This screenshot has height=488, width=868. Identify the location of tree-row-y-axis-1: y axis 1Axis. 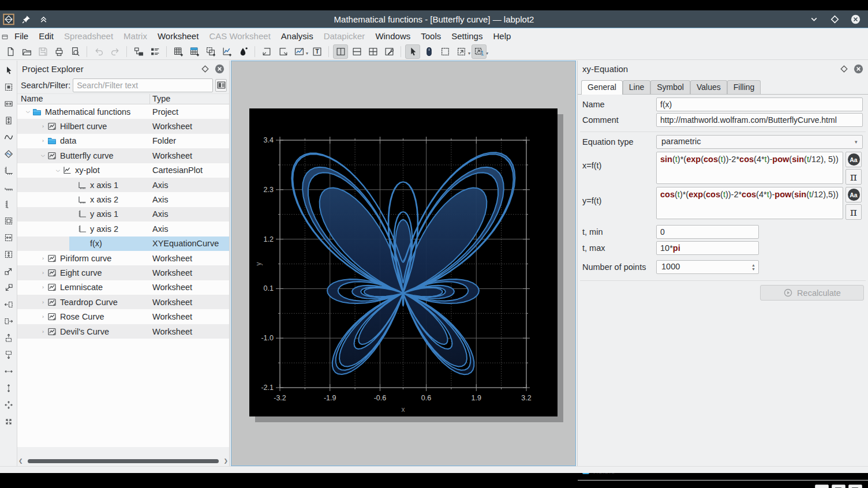
(124, 215).